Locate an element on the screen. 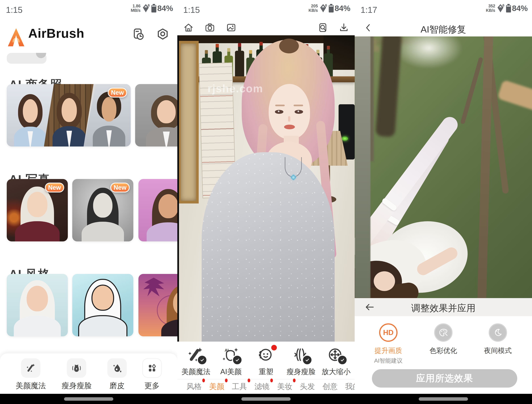 This screenshot has width=532, height=404. network-speed: 1.86MB/s is located at coordinates (136, 8).